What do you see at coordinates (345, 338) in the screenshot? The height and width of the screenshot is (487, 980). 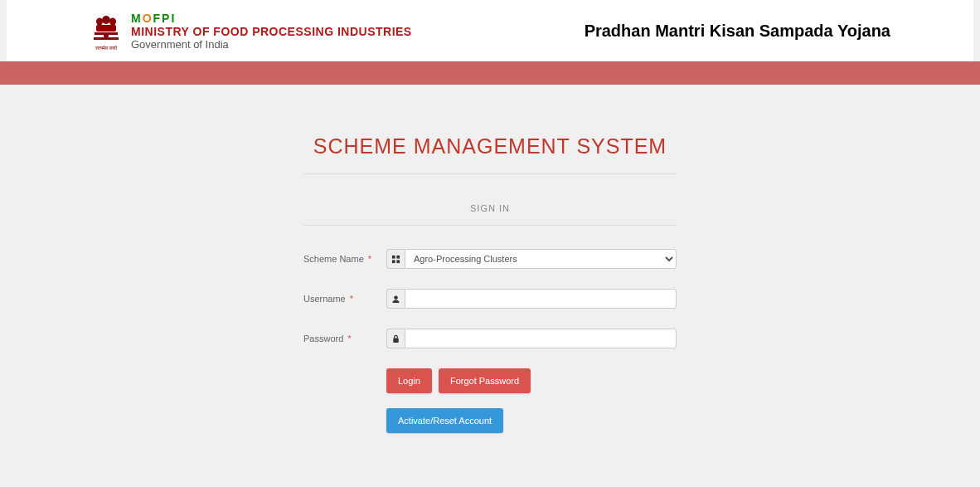 I see `password-label: Password *` at bounding box center [345, 338].